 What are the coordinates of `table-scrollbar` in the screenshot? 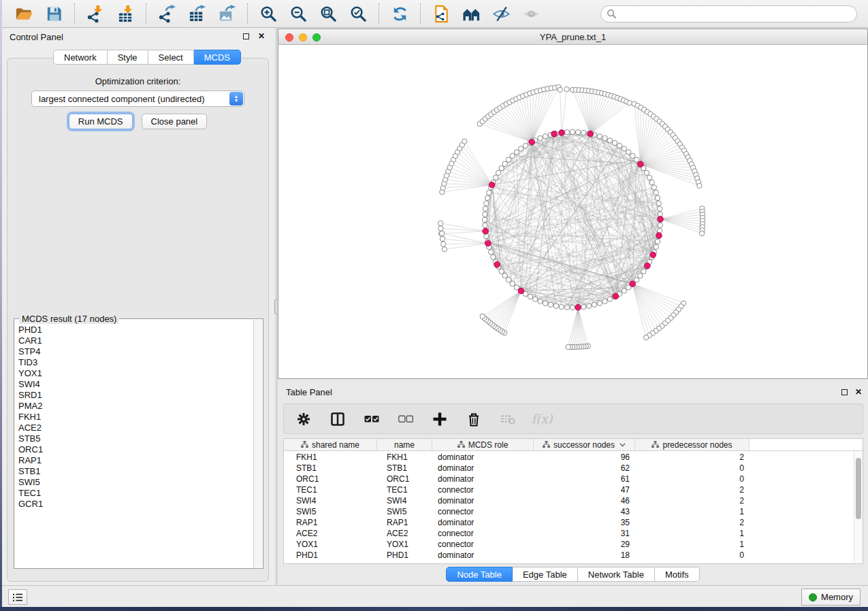 It's located at (858, 508).